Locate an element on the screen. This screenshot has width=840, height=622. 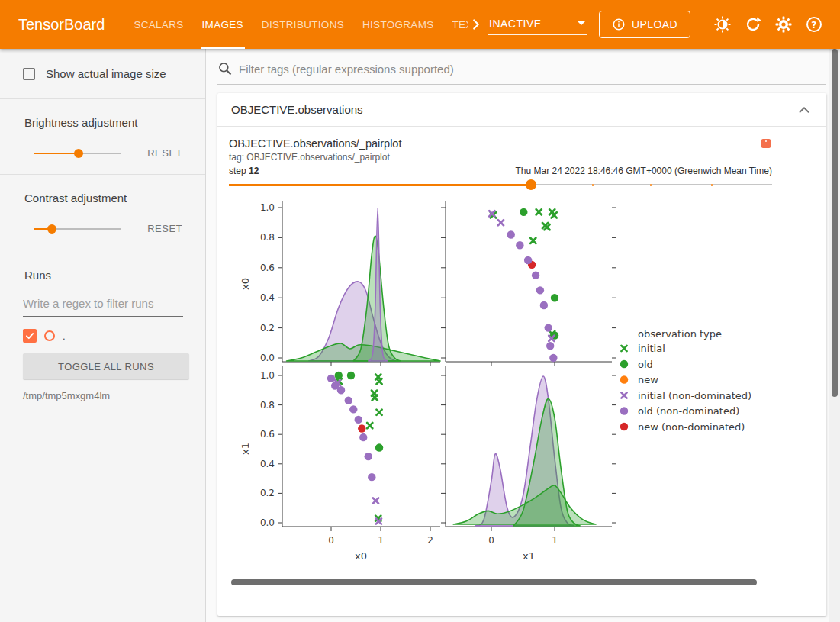
tab-bar: SCALARS IMAGES DISTRIBUTIONS HISTOGRAMS … is located at coordinates (296, 24).